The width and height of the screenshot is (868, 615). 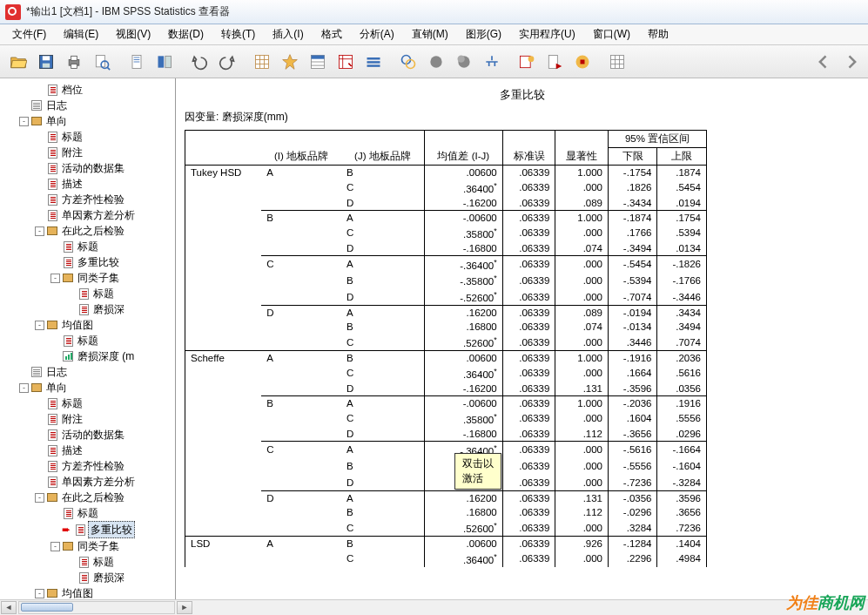 I want to click on menu-item: 实用程序(U), so click(x=547, y=35).